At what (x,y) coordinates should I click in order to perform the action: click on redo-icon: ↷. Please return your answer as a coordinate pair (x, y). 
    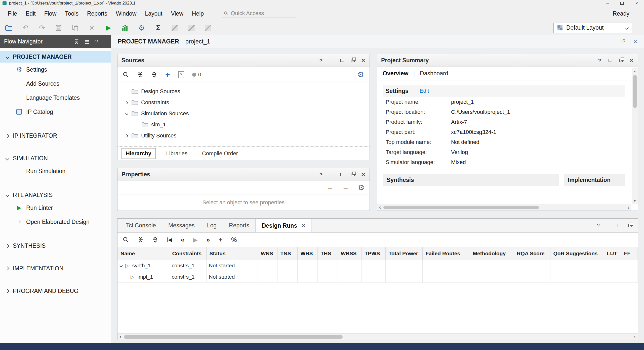
    Looking at the image, I should click on (42, 28).